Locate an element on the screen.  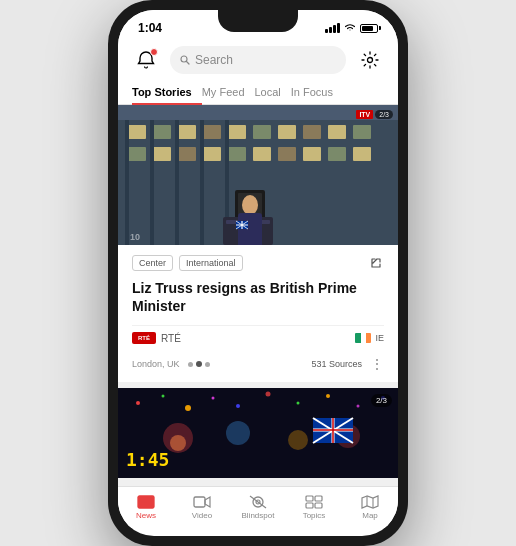
status-time: 1:04 is located at coordinates (150, 28).